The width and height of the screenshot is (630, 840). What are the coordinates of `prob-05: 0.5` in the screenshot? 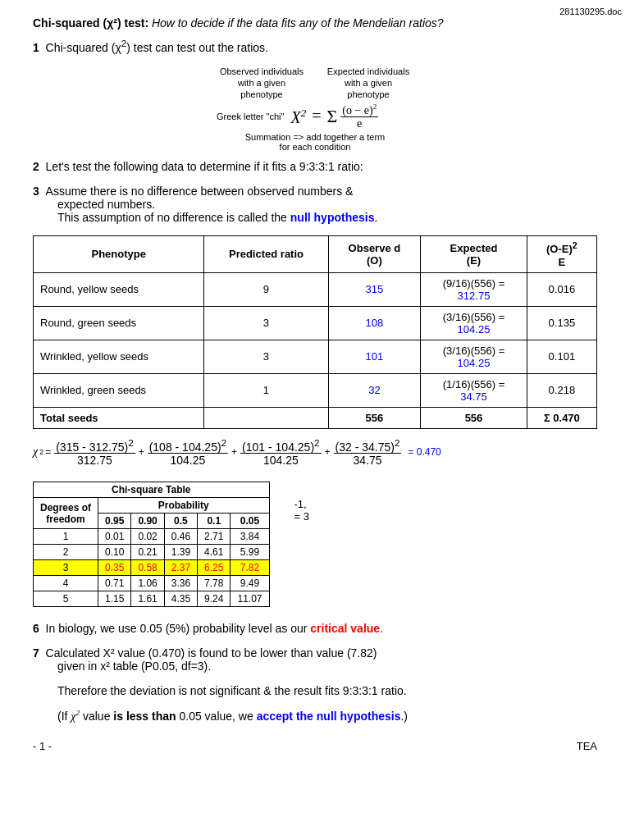 It's located at (180, 522).